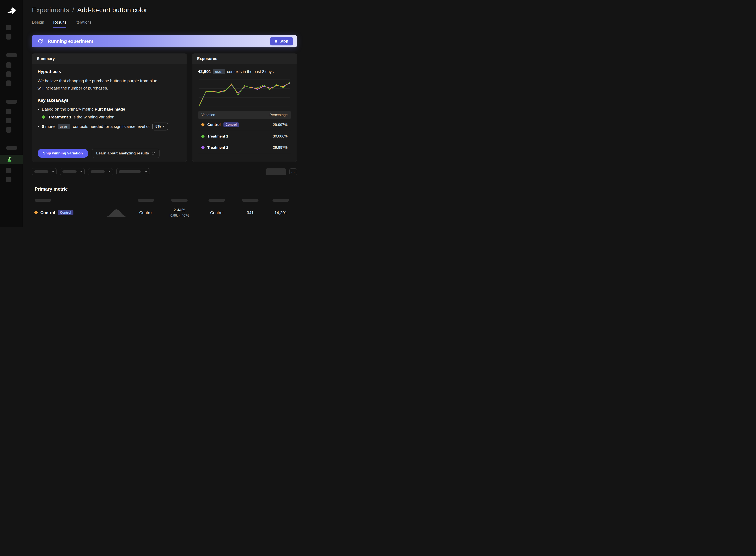 This screenshot has width=756, height=556. I want to click on breadcrumb: Experiments / Add-to-cart button color, so click(164, 10).